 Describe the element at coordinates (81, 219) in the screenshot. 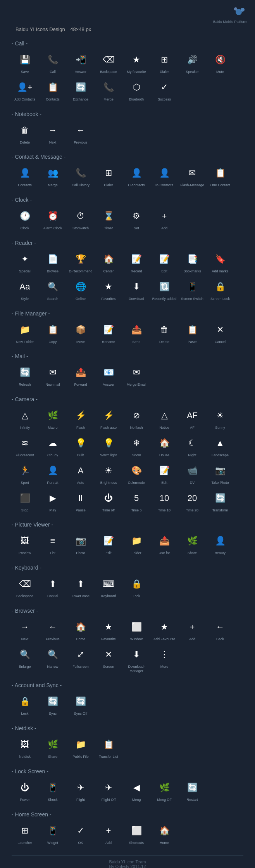

I see `icon-item-clock-2: ⏱Stopwatch` at that location.